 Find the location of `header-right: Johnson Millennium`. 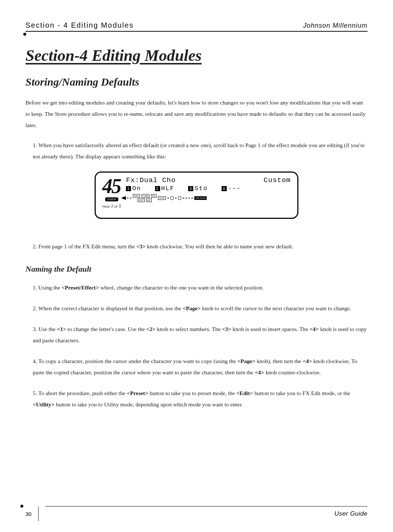

header-right: Johnson Millennium is located at coordinates (336, 25).